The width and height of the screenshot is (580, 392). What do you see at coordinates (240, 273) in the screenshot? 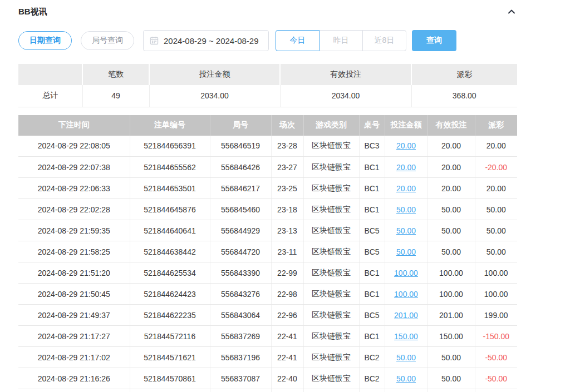
I see `cell-round-id: 556843390` at bounding box center [240, 273].